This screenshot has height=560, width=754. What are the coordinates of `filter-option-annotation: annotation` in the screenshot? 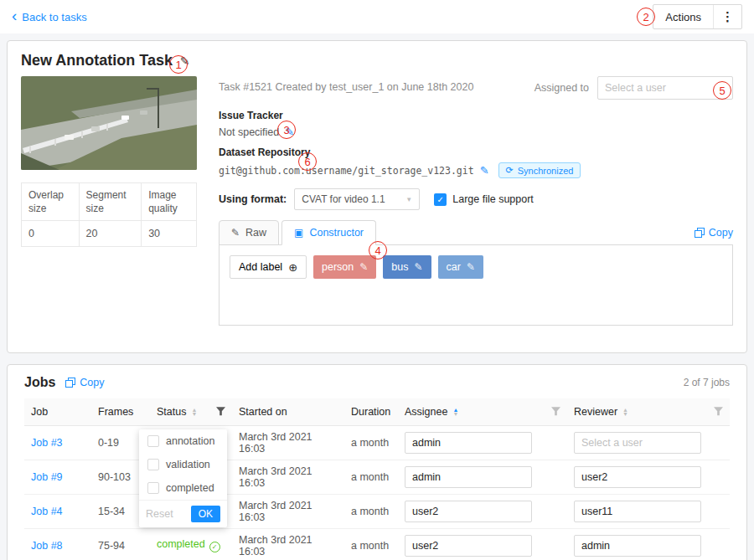 It's located at (183, 441).